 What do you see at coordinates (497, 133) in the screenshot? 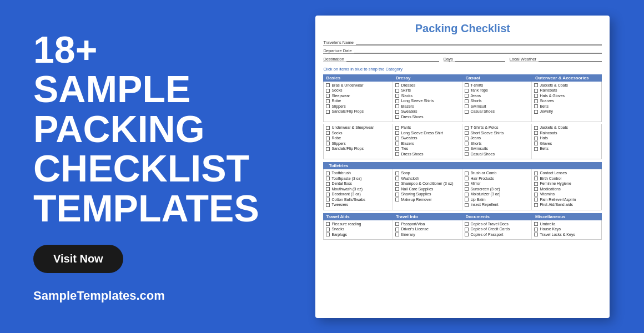
I see `list-item: Short Sleeve Shirts` at bounding box center [497, 133].